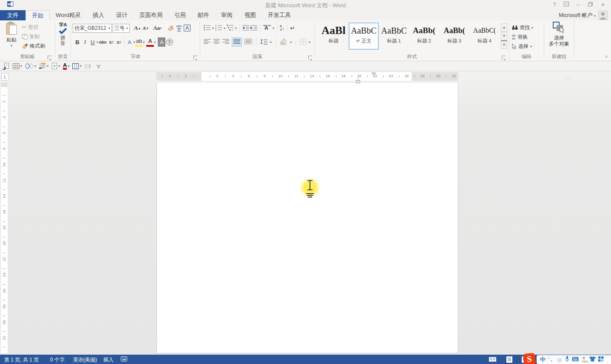 The image size is (611, 364). Describe the element at coordinates (264, 42) in the screenshot. I see `line-spacing-button` at that location.